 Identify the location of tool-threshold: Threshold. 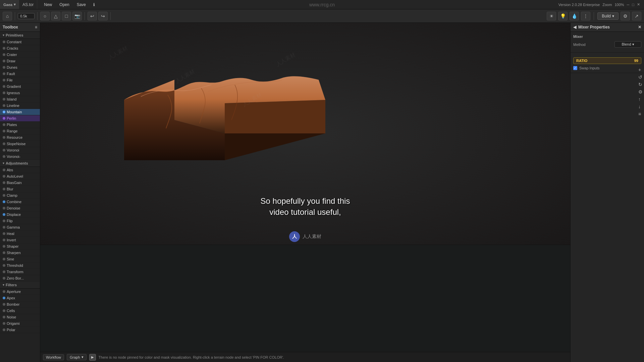
(20, 265).